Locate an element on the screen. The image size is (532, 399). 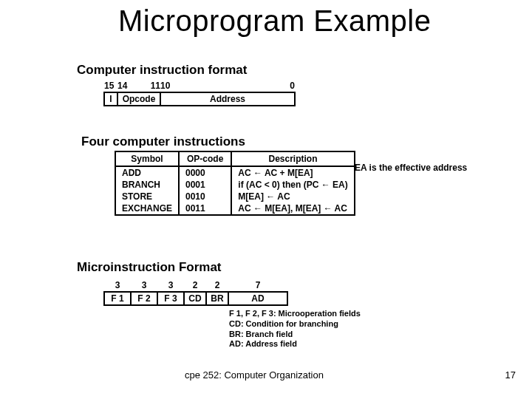
bit-label: 15 is located at coordinates (111, 86).